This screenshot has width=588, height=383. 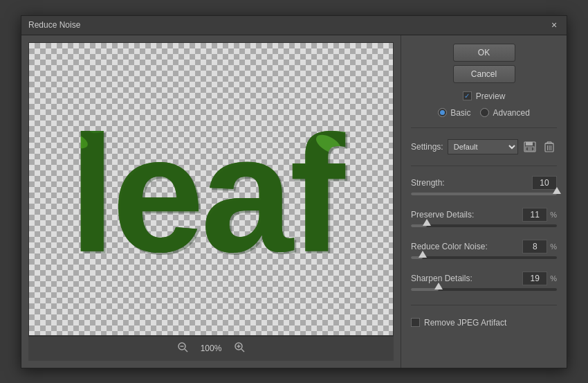 What do you see at coordinates (294, 26) in the screenshot?
I see `title-bar: Reduce Noise ×` at bounding box center [294, 26].